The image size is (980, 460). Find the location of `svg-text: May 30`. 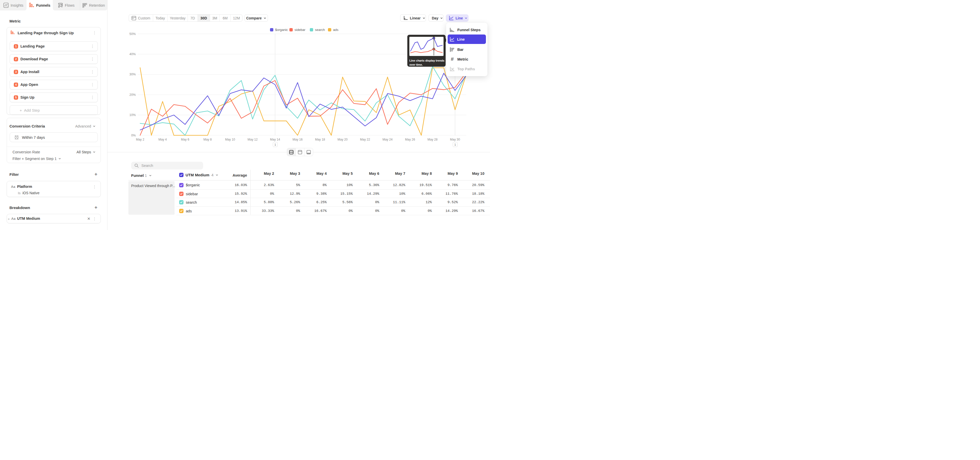

svg-text: May 30 is located at coordinates (455, 139).